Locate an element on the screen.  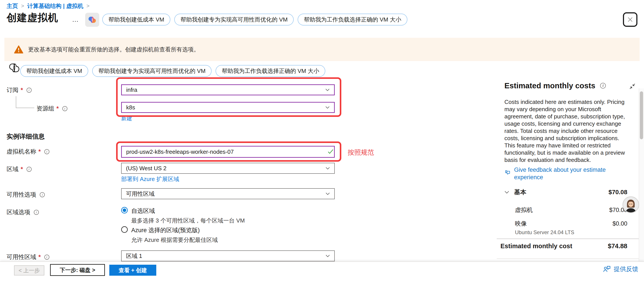
scrollbar-thumb is located at coordinates (642, 115).